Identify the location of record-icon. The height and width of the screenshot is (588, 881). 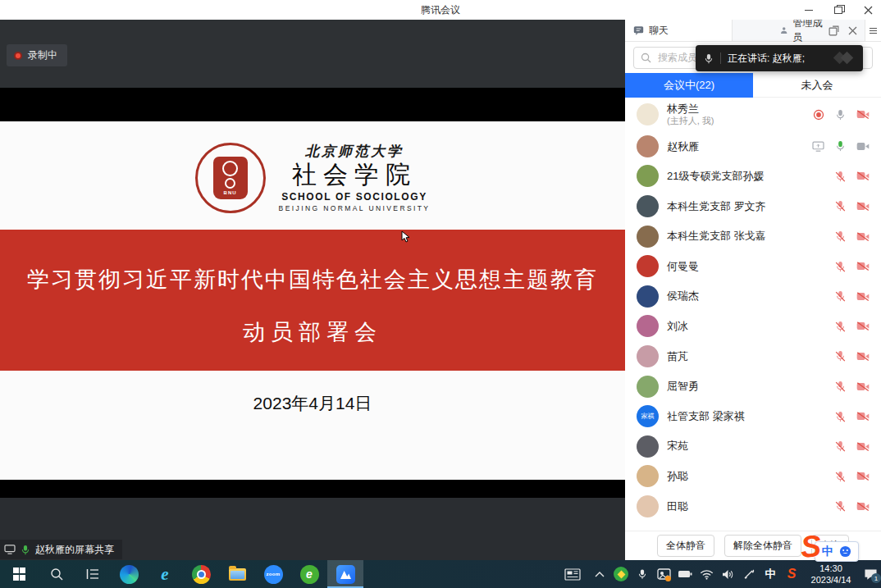
(819, 115).